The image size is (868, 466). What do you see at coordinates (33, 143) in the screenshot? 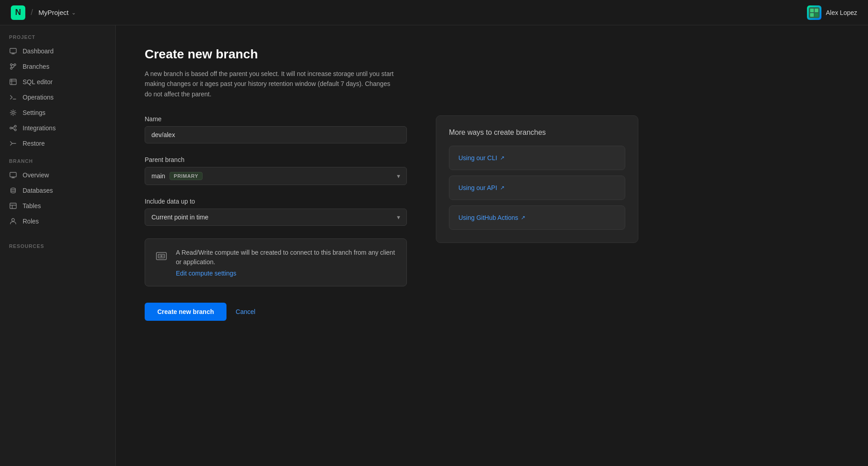
I see `sidebar-item-label: Restore` at bounding box center [33, 143].